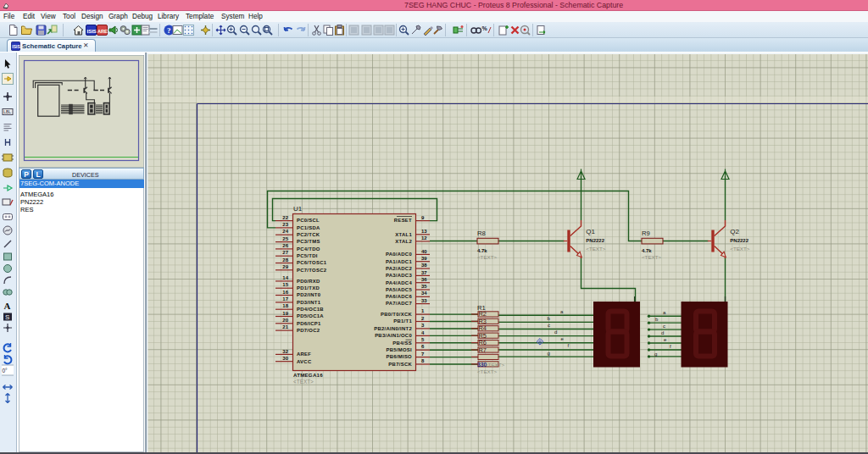  Describe the element at coordinates (7, 317) in the screenshot. I see `svg-text: S` at that location.